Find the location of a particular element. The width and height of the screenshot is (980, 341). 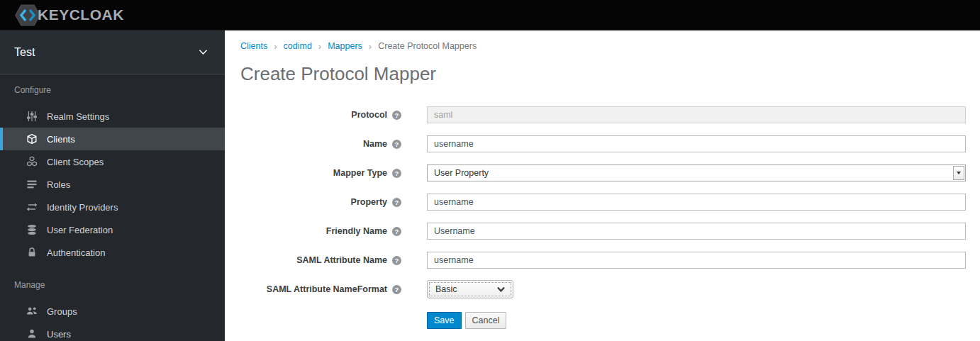

list-bars-icon is located at coordinates (32, 184).